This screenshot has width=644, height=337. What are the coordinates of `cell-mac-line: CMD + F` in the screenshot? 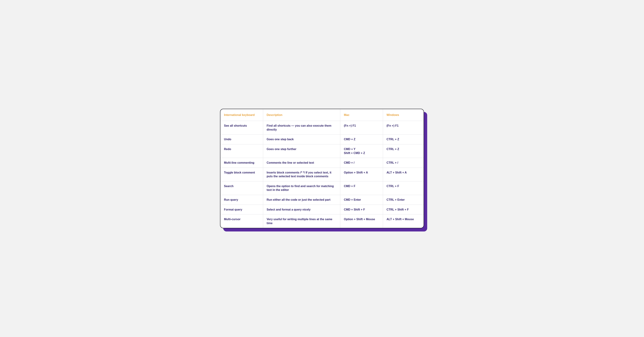 It's located at (362, 186).